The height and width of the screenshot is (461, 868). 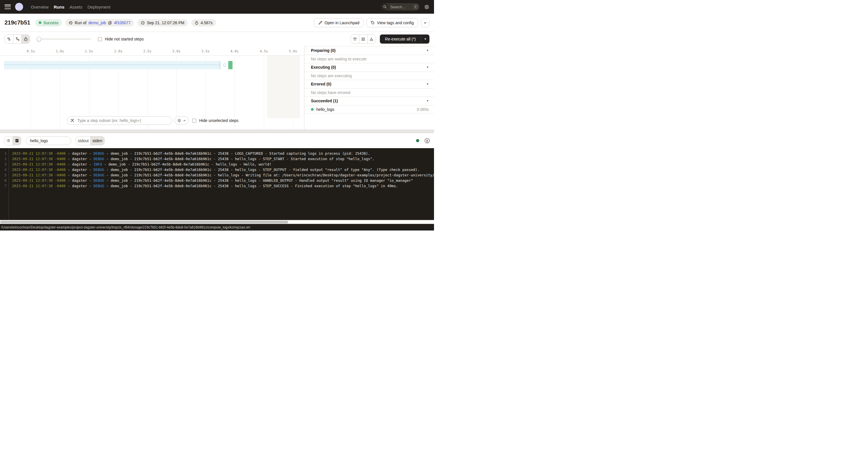 What do you see at coordinates (390, 39) in the screenshot?
I see `gantt-toolbar-right: Re-execute all (*) ▼` at bounding box center [390, 39].